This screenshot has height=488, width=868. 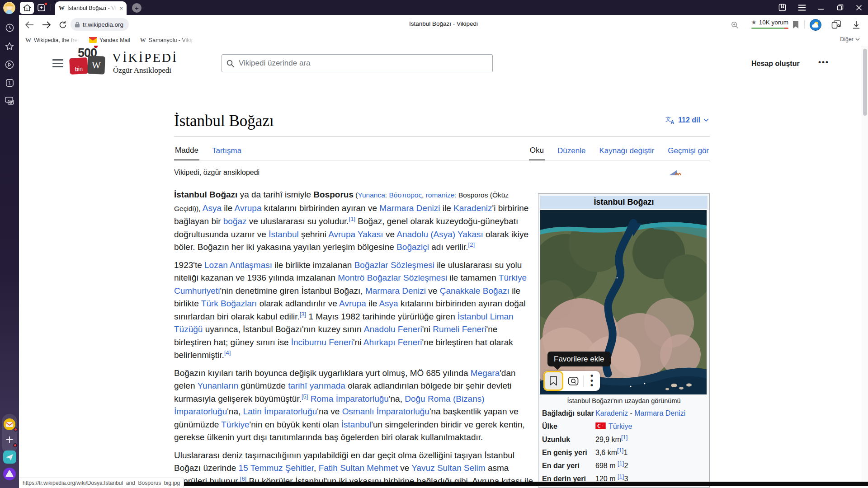 What do you see at coordinates (52, 40) in the screenshot?
I see `bookmark-item-wikipedia: W Wikipedia, the free` at bounding box center [52, 40].